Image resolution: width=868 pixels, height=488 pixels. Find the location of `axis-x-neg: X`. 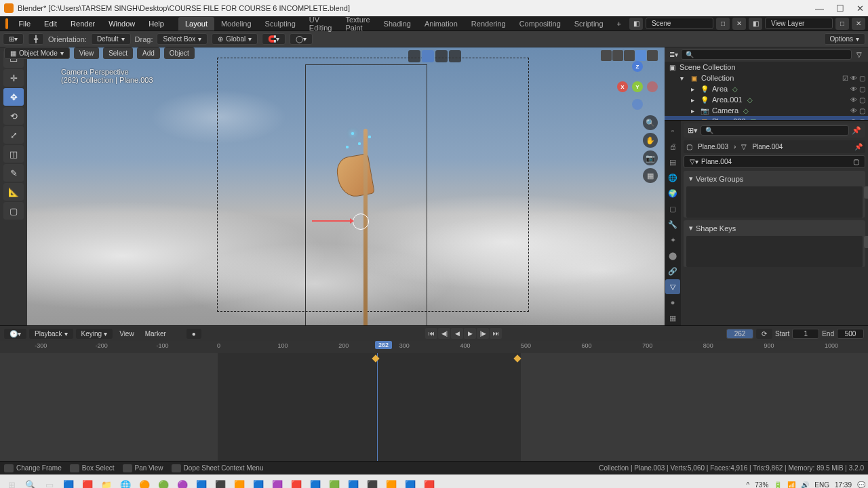

axis-x-neg: X is located at coordinates (623, 87).